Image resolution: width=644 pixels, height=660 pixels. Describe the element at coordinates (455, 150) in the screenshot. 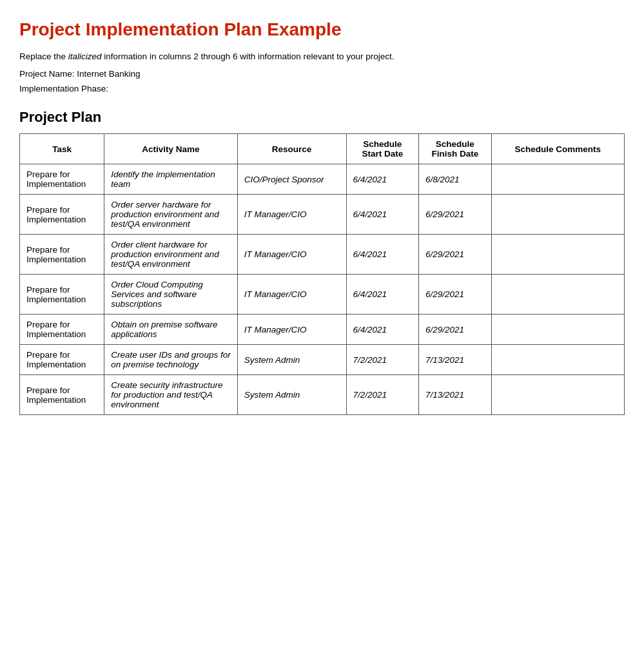

I see `header-finish-date: ScheduleFinish Date` at that location.